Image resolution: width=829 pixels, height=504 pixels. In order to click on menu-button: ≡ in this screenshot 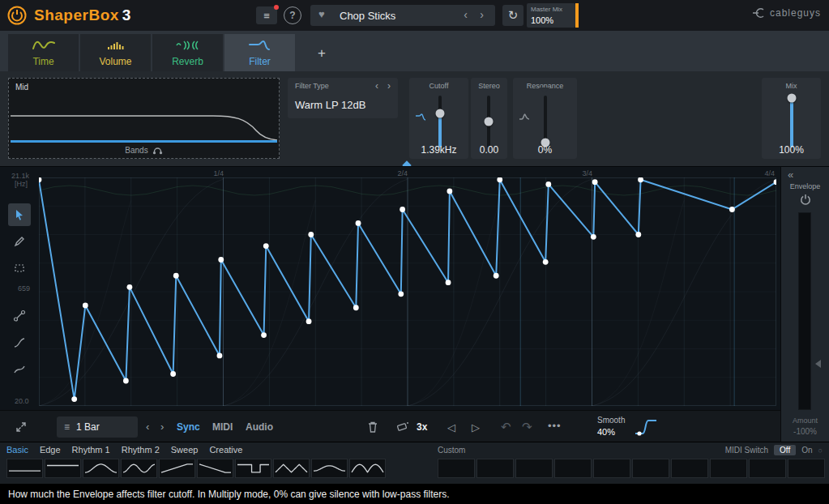, I will do `click(267, 15)`.